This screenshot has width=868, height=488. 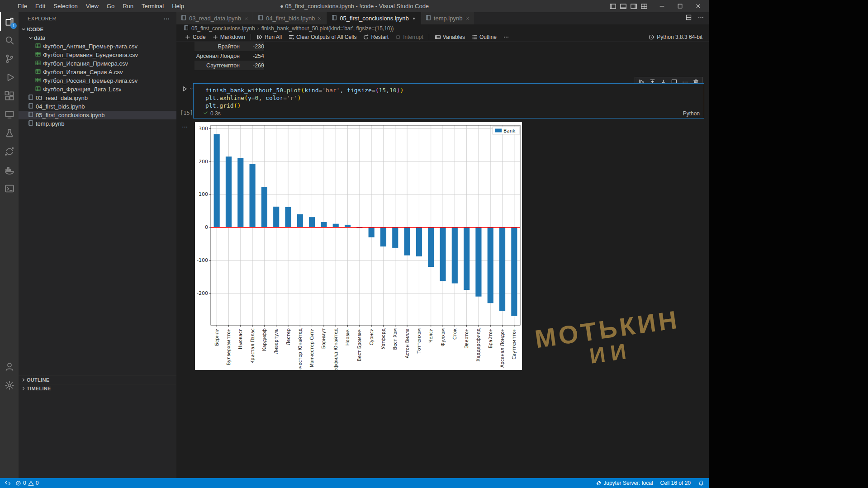 I want to click on toggle-panel-button, so click(x=623, y=6).